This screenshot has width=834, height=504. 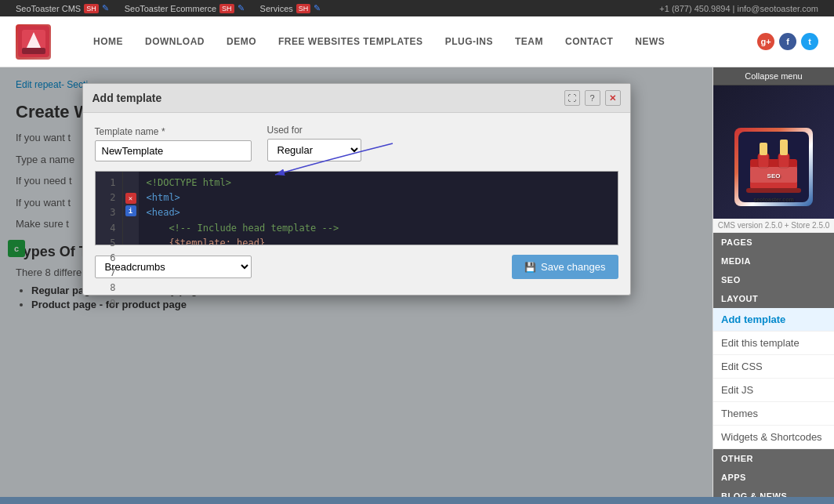 I want to click on modal-footer: Breadcrumbs 💾 Save changes, so click(x=357, y=269).